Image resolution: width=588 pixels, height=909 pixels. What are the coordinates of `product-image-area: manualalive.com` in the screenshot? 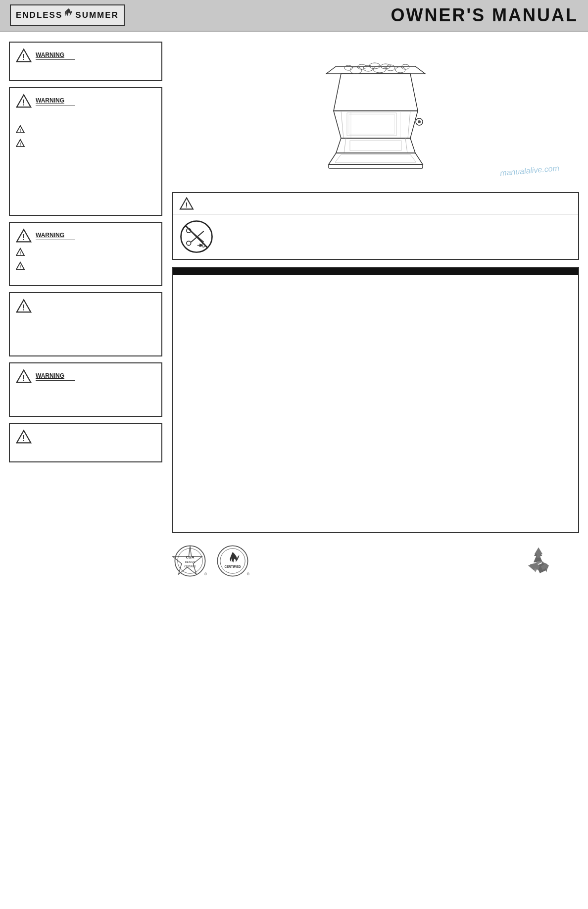 It's located at (376, 113).